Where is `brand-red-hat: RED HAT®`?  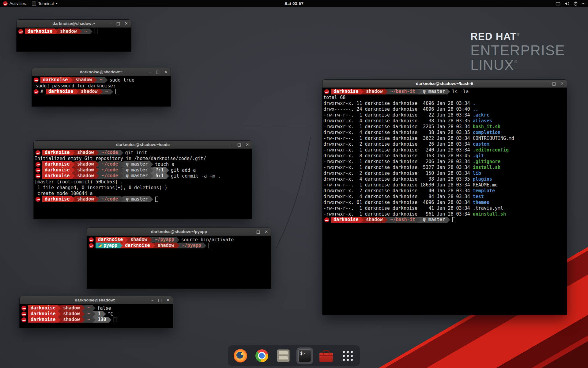 brand-red-hat: RED HAT® is located at coordinates (518, 36).